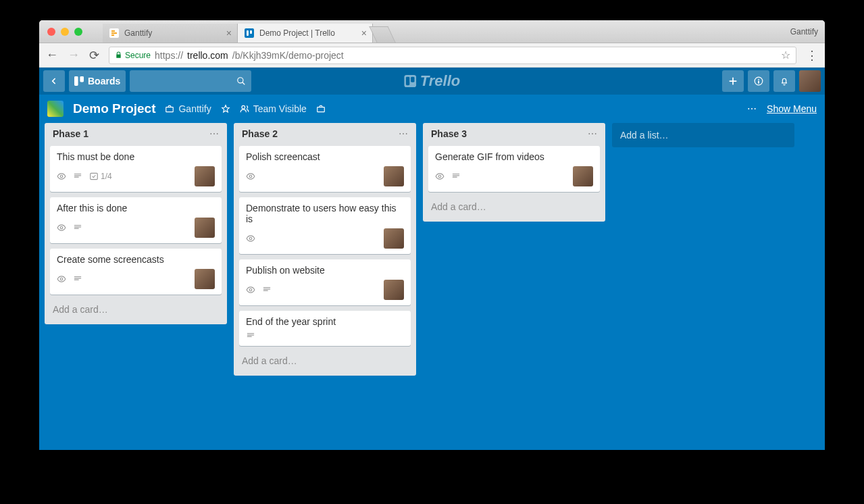 The image size is (864, 504). I want to click on card: This must be done 1/4, so click(136, 169).